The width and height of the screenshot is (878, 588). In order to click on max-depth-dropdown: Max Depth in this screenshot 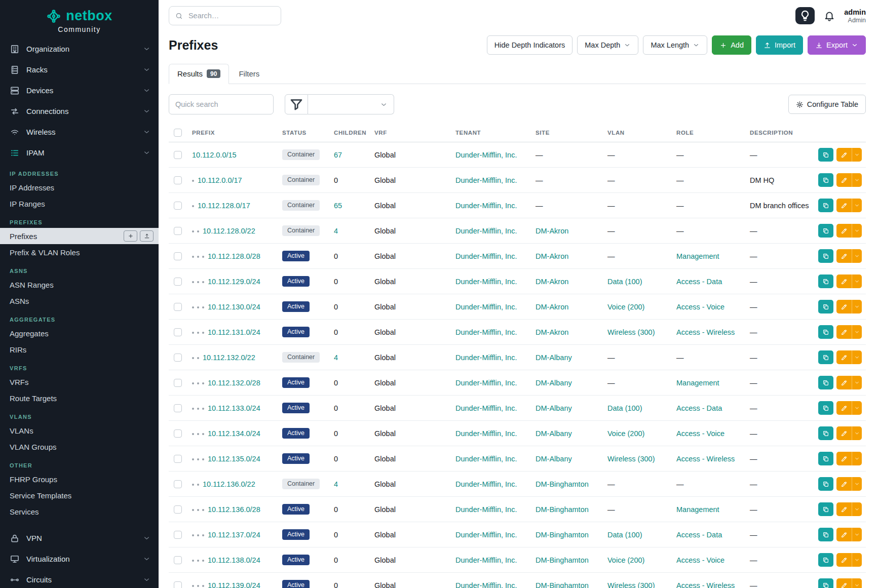, I will do `click(608, 45)`.